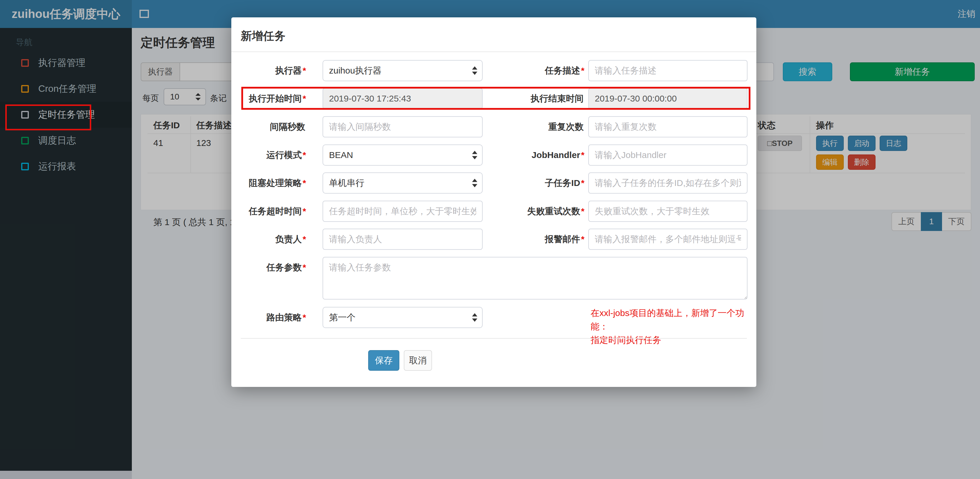 This screenshot has width=980, height=479. Describe the element at coordinates (347, 183) in the screenshot. I see `block-strategy-select-value: 单机串行` at that location.